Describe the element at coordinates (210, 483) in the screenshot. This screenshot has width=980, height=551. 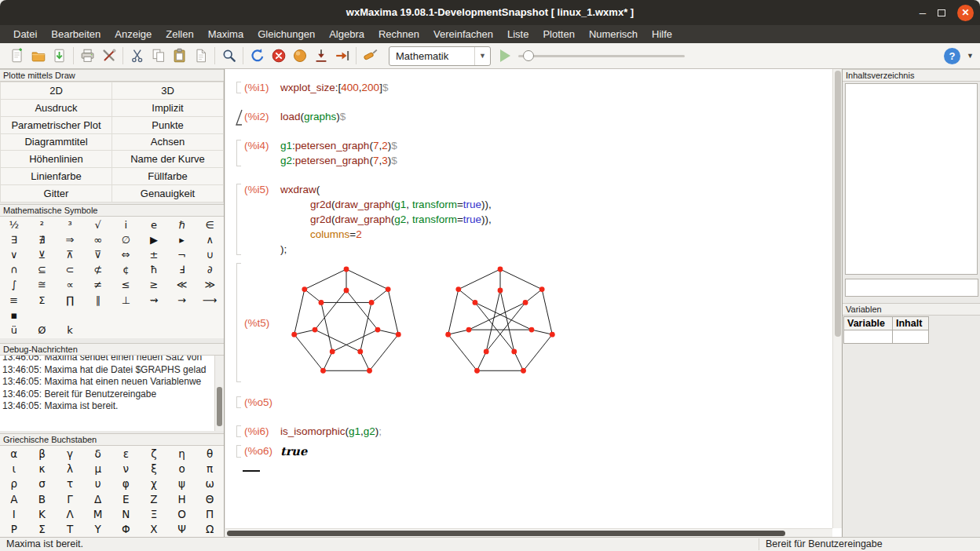
I see `greek-letter-button: ω` at that location.